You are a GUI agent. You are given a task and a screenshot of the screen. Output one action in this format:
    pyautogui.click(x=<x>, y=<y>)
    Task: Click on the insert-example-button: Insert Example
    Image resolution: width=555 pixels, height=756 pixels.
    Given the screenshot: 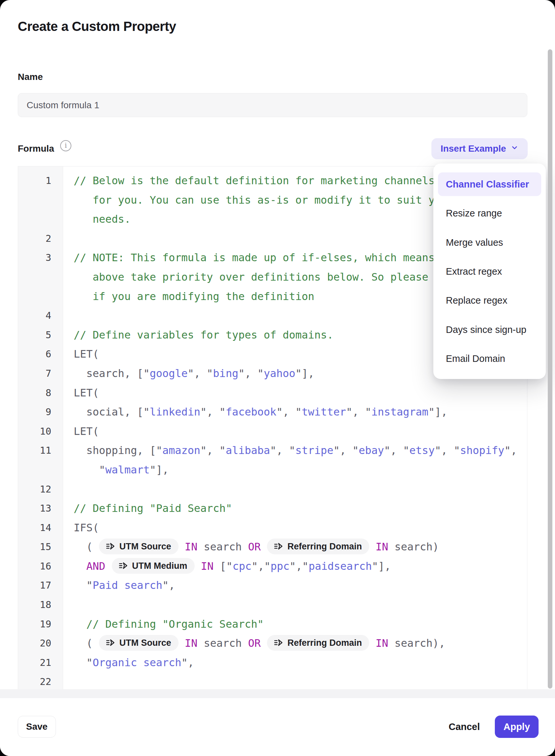 What is the action you would take?
    pyautogui.click(x=480, y=149)
    